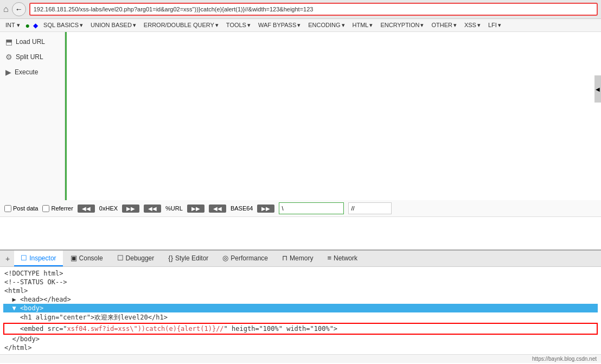 Image resolution: width=601 pixels, height=364 pixels. I want to click on nav-item-union: UNION BASED, so click(113, 25).